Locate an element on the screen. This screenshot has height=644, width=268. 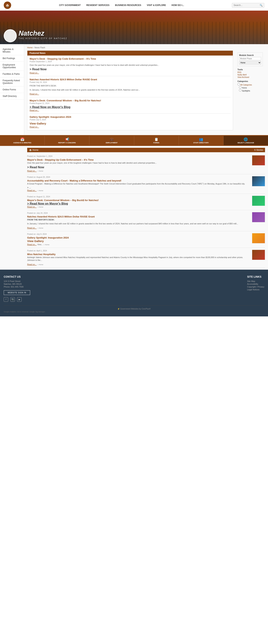
featured-news-section: Featured News Mayor's Desk - Stepping Up… is located at coordinates (130, 92).